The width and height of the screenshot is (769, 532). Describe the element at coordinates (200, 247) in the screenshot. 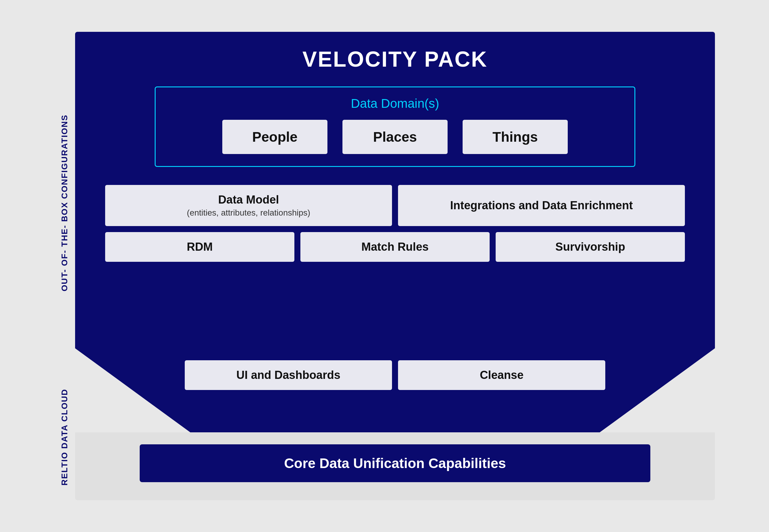

I see `cap-rdm-label: RDM` at that location.